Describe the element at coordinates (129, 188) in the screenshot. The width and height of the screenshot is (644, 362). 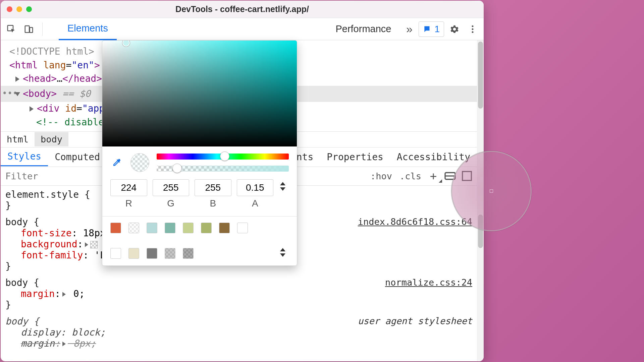
I see `r-input` at that location.